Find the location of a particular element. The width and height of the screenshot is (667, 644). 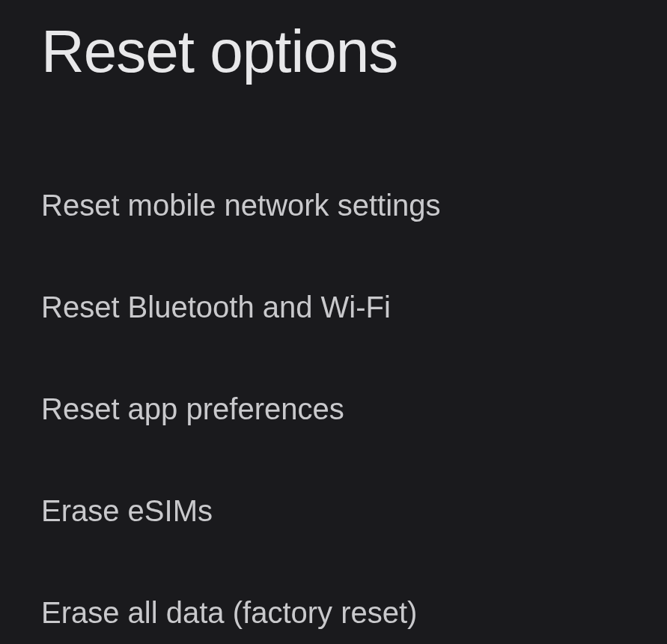

menu-item-reset-app-preferences: Reset app preferences is located at coordinates (354, 409).